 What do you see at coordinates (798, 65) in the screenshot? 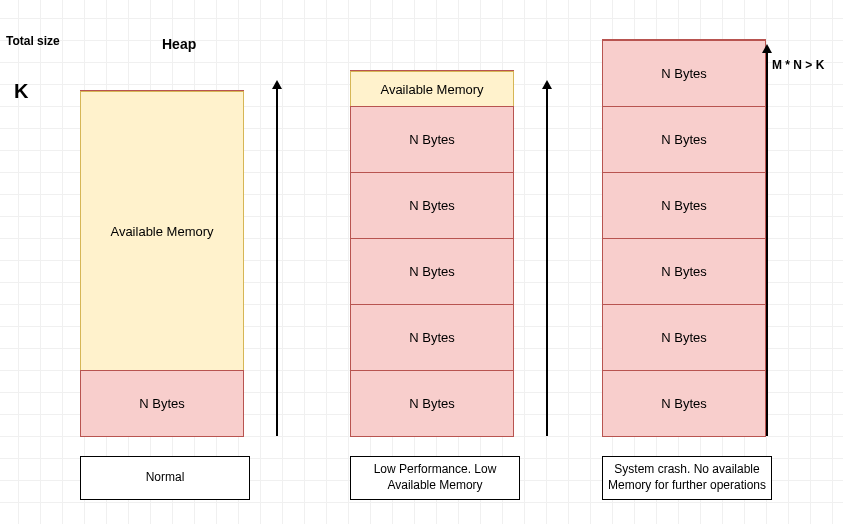
I see `formula-label: M * N > K` at bounding box center [798, 65].